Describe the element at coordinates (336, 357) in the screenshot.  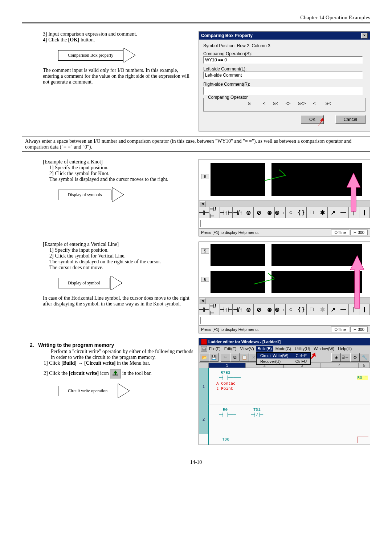
I see `tb-a: ◈` at that location.